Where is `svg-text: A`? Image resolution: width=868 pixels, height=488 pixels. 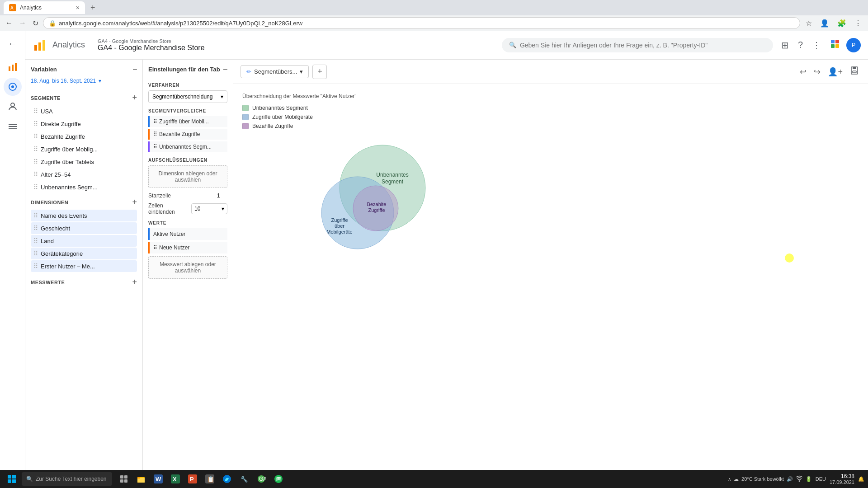 svg-text: A is located at coordinates (12, 8).